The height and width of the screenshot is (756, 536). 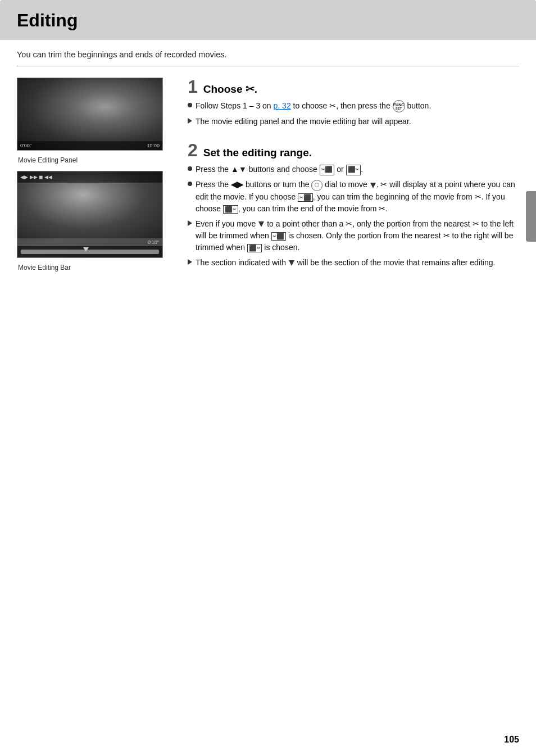 What do you see at coordinates (47, 20) in the screenshot?
I see `page-title: Editing` at bounding box center [47, 20].